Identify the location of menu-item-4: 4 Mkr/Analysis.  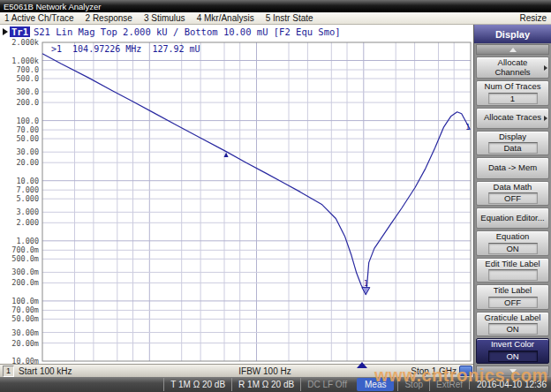
(226, 18).